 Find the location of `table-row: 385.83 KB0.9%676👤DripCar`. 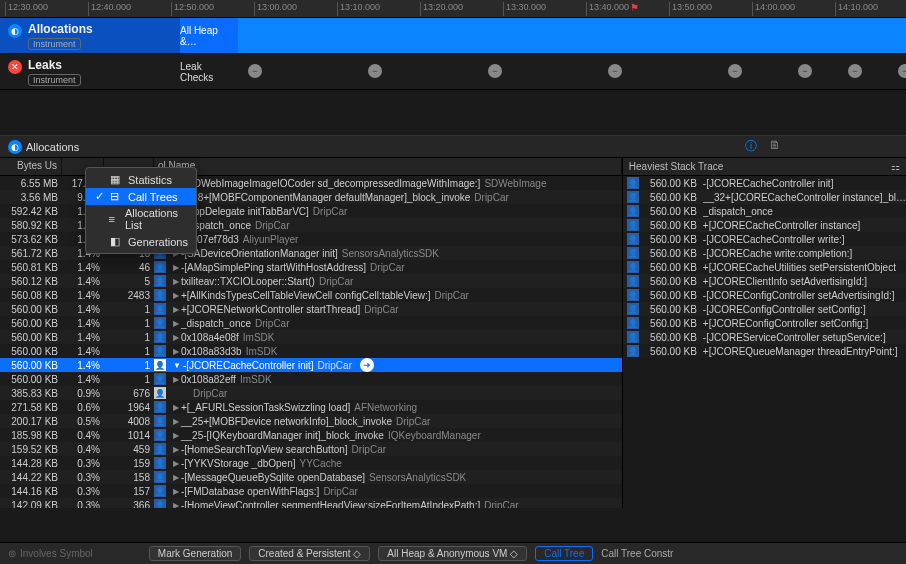

table-row: 385.83 KB0.9%676👤DripCar is located at coordinates (311, 393).